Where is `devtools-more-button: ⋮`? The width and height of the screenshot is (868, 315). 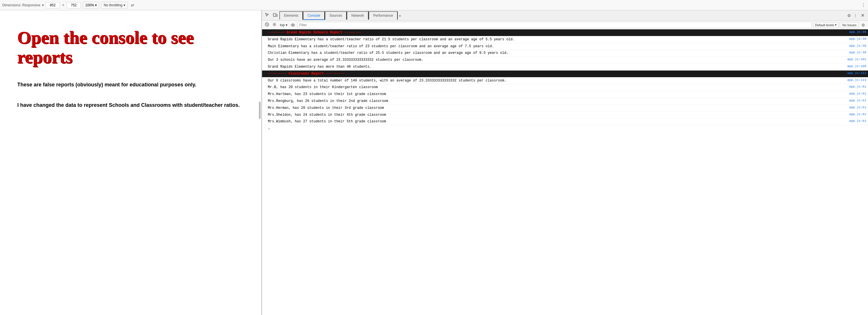
devtools-more-button: ⋮ is located at coordinates (855, 15).